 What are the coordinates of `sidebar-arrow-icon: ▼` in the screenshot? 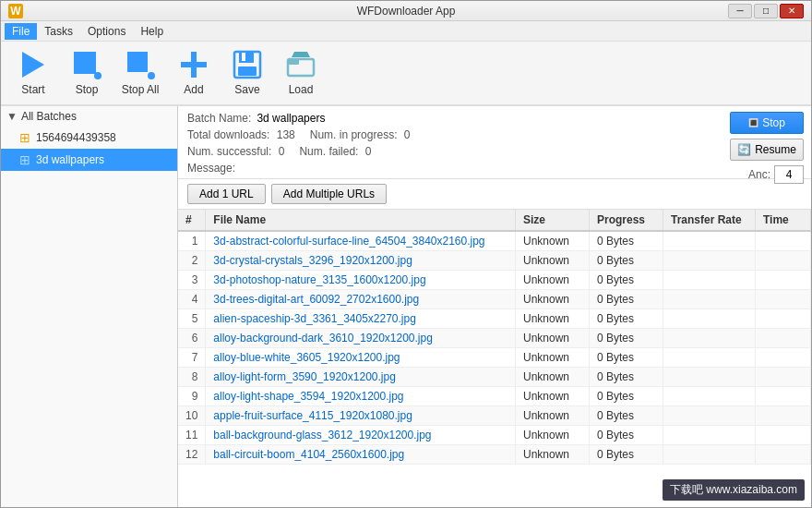 It's located at (12, 116).